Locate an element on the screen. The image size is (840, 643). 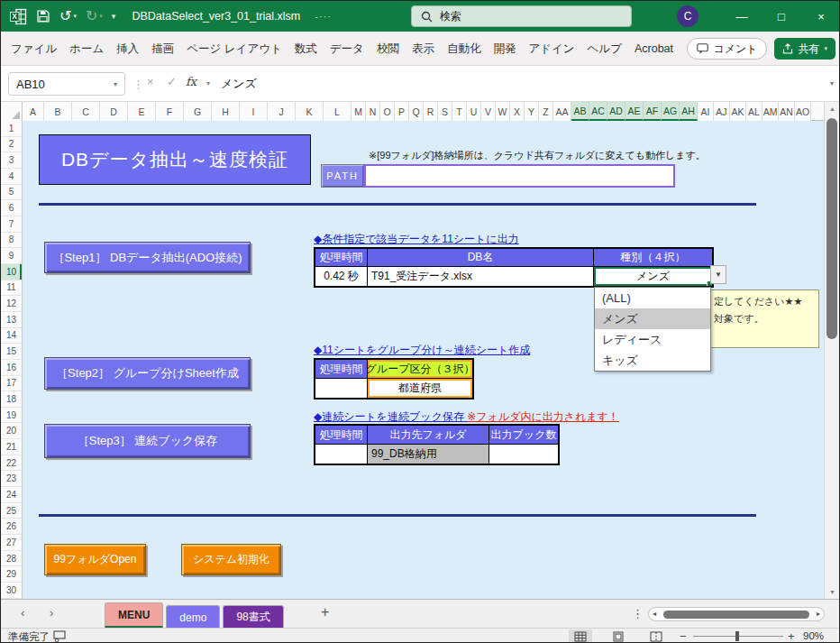
ribbon-tab-2: ホーム is located at coordinates (87, 49).